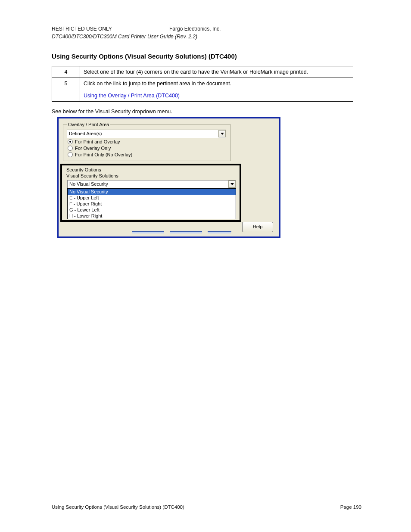 The width and height of the screenshot is (411, 532). I want to click on step-link: Using the Overlay / Print Area (DTC400), so click(132, 96).